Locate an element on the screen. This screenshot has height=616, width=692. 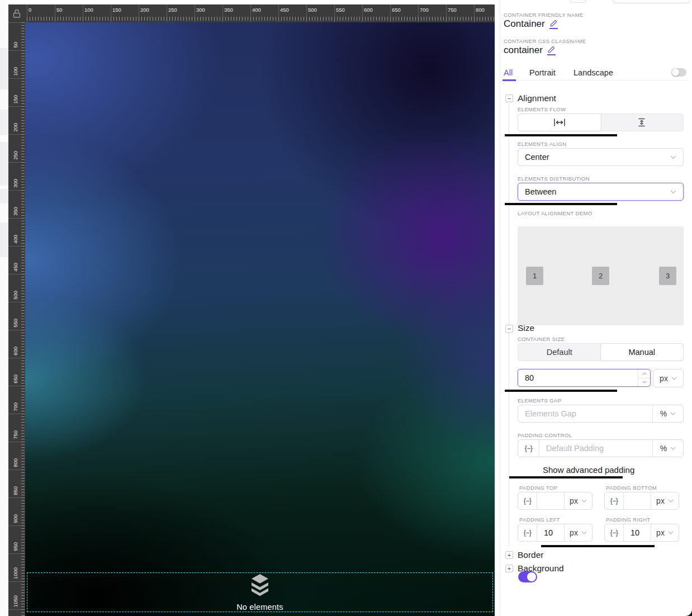
padding-control-unit-select: % is located at coordinates (667, 448).